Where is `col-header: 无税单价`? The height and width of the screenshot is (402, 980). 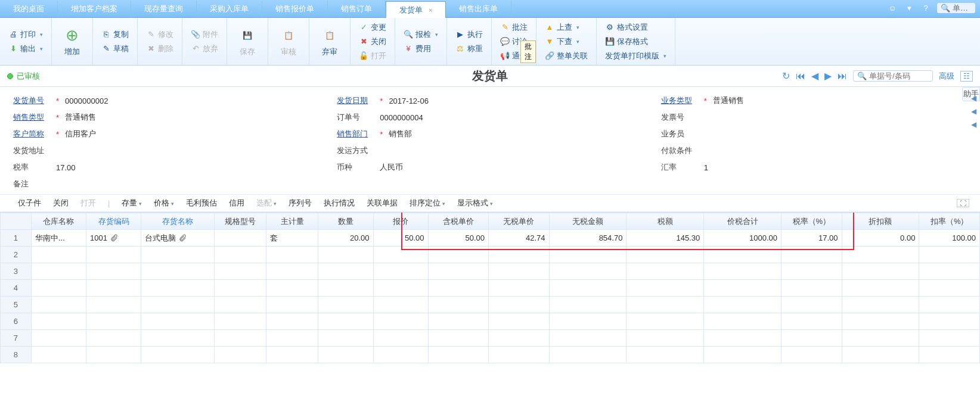 col-header: 无税单价 is located at coordinates (519, 222).